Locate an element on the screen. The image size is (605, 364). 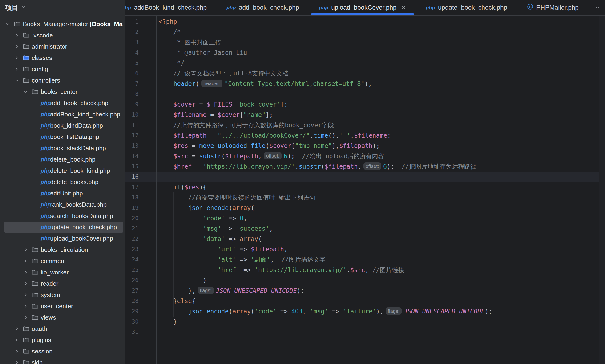
tree-item-config: config is located at coordinates (64, 69).